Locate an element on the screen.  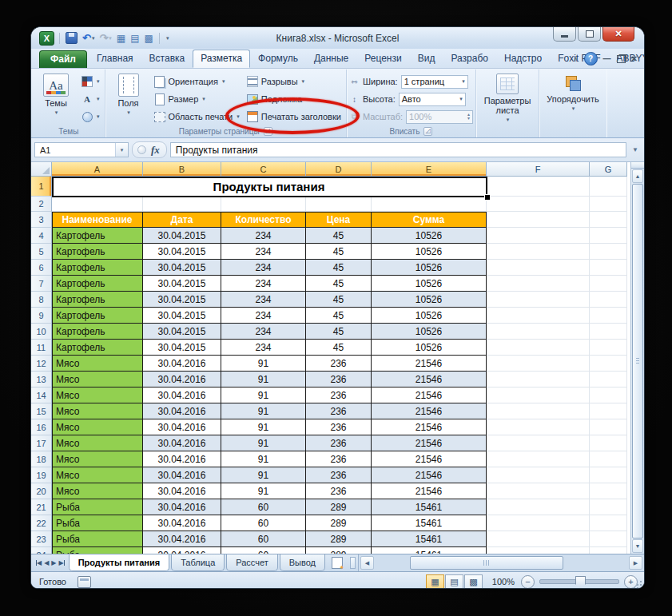
table-header-cell: Дата is located at coordinates (182, 220).